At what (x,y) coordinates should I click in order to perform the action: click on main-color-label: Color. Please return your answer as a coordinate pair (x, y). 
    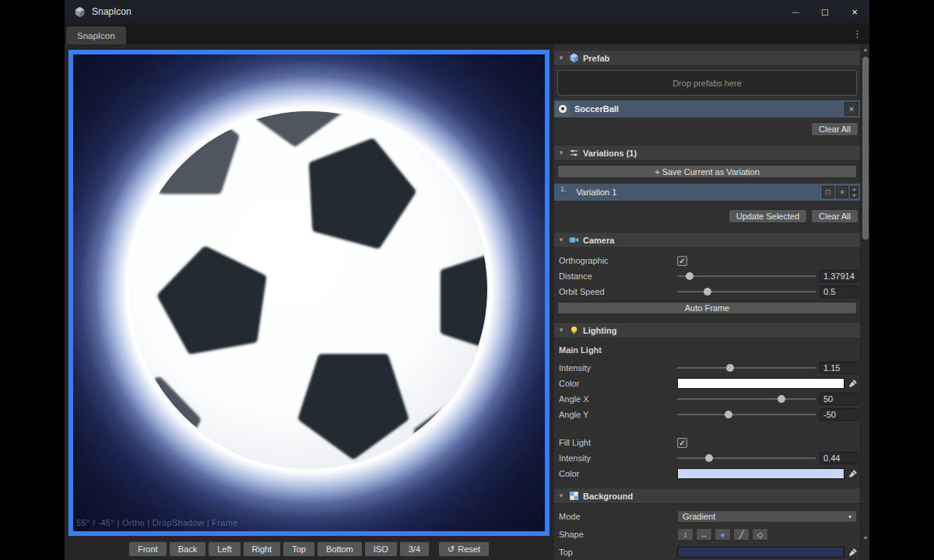
    Looking at the image, I should click on (618, 383).